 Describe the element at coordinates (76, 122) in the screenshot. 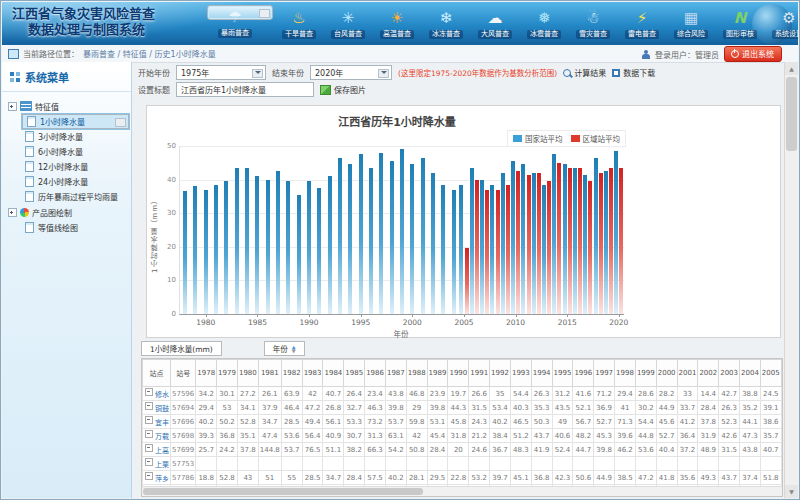

I see `tree-item-selected: 1小时降水量` at that location.